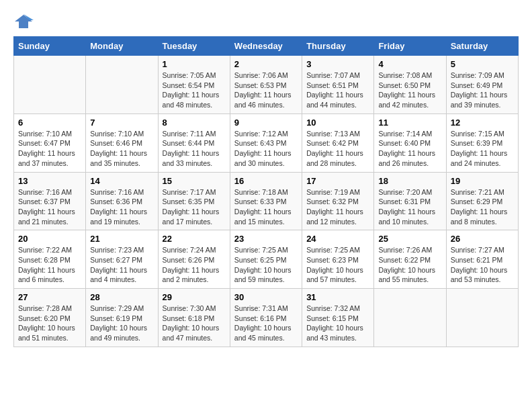  I want to click on day-number: 13, so click(50, 181).